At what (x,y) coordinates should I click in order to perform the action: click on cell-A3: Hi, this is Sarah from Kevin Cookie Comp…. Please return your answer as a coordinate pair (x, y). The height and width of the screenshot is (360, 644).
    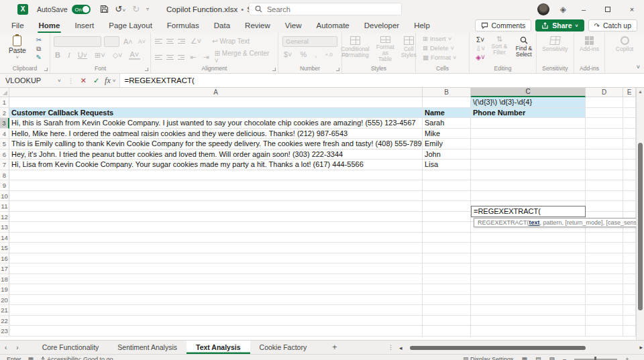
    Looking at the image, I should click on (216, 123).